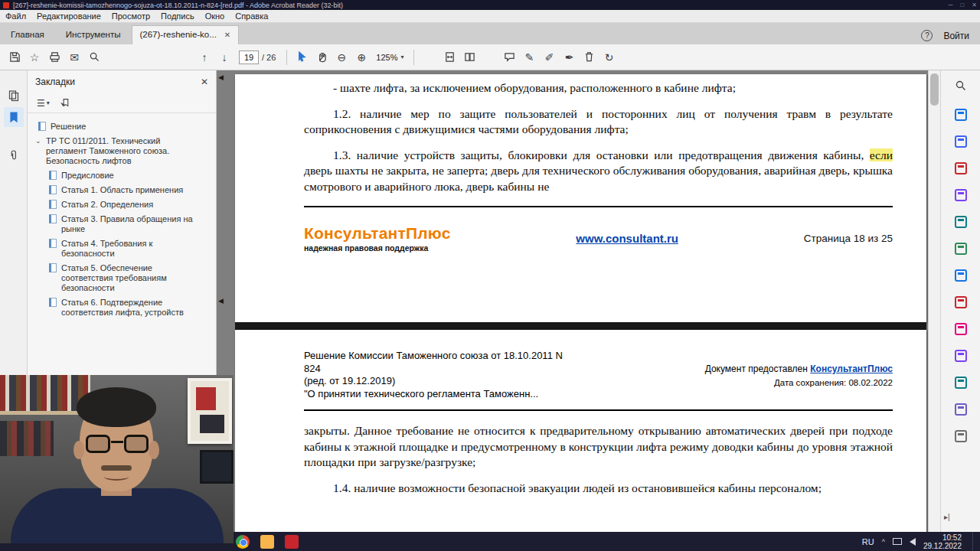  I want to click on taskbar-acrobat-icon, so click(292, 542).